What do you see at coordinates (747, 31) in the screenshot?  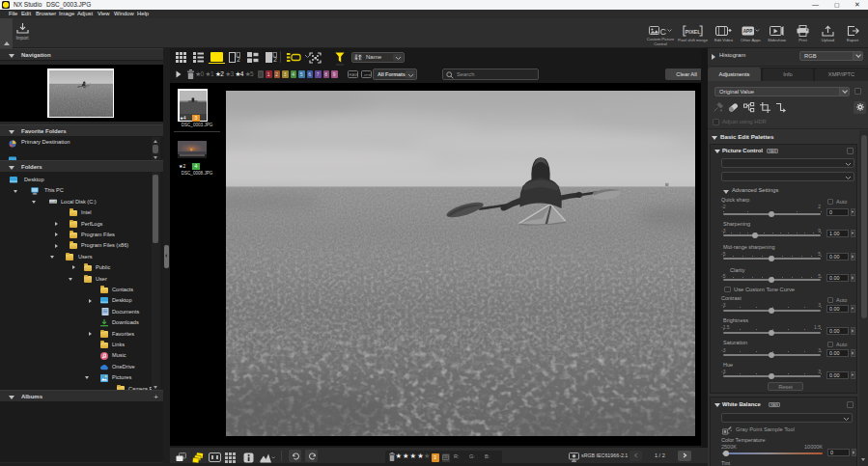 I see `svg-text: APP` at bounding box center [747, 31].